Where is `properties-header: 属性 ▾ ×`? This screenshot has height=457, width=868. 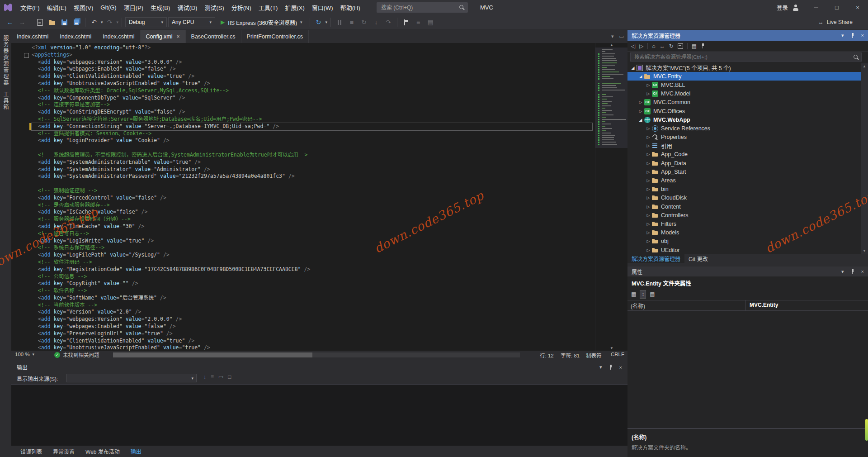
properties-header: 属性 ▾ × is located at coordinates (748, 271).